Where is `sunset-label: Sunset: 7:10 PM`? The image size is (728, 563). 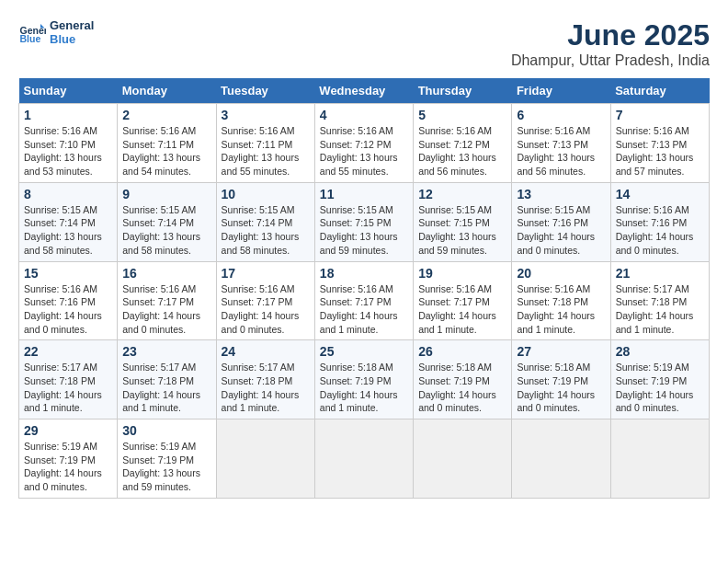 sunset-label: Sunset: 7:10 PM is located at coordinates (60, 144).